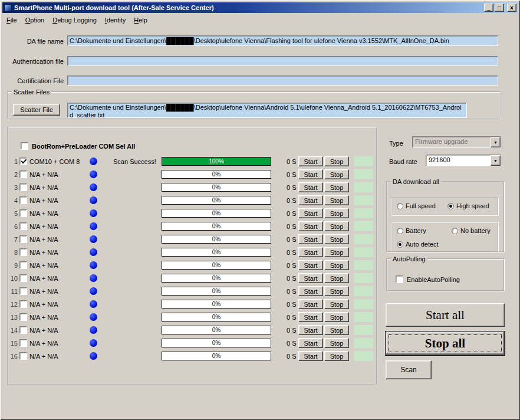  I want to click on start-all-button: Start all, so click(445, 315).